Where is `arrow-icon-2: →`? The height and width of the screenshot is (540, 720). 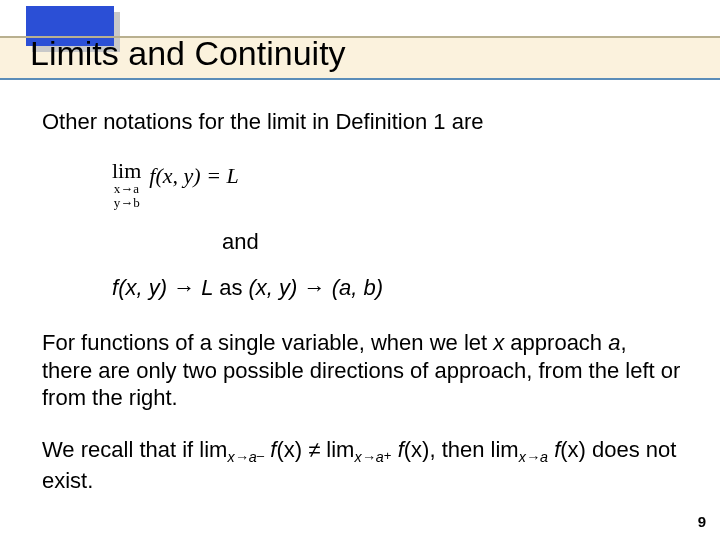 arrow-icon-2: → is located at coordinates (315, 288).